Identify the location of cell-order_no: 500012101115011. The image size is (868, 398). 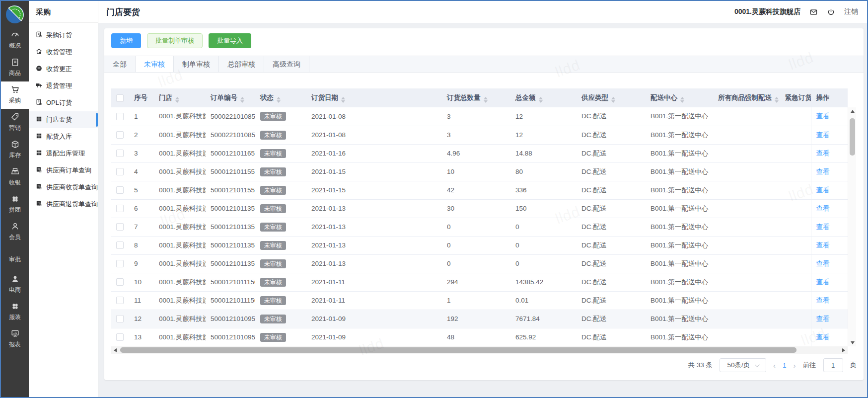
(230, 300).